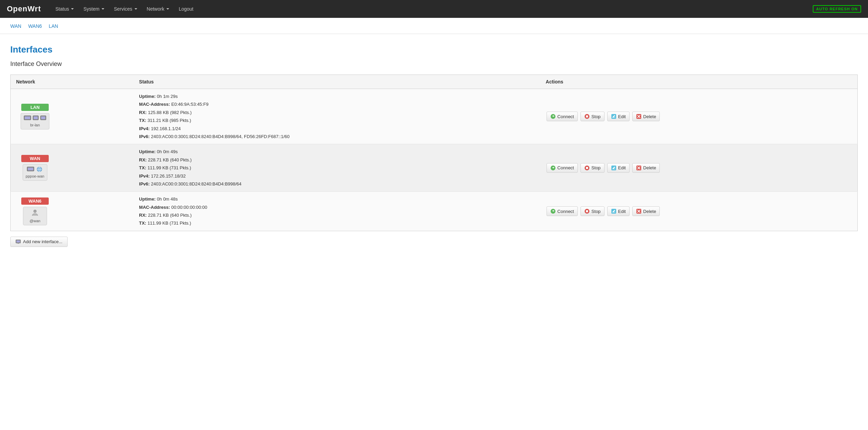 The height and width of the screenshot is (430, 868). What do you see at coordinates (434, 168) in the screenshot?
I see `table-row: WAN pppoe-wan Uptime: 0h 0m 49sRX: 228.7…` at bounding box center [434, 168].